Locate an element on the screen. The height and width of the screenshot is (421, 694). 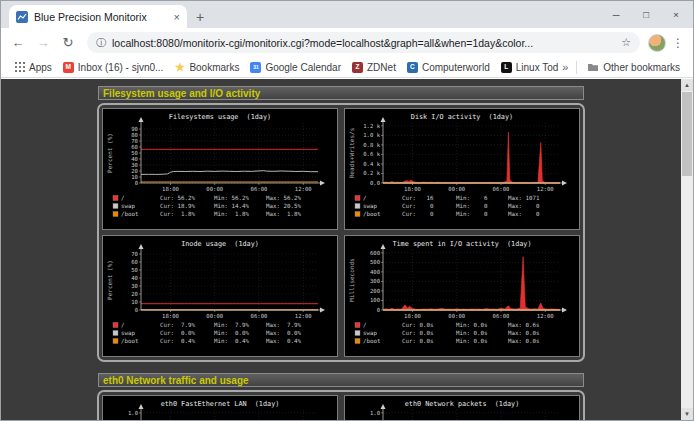
page-info-icon: ⓘ is located at coordinates (101, 43).